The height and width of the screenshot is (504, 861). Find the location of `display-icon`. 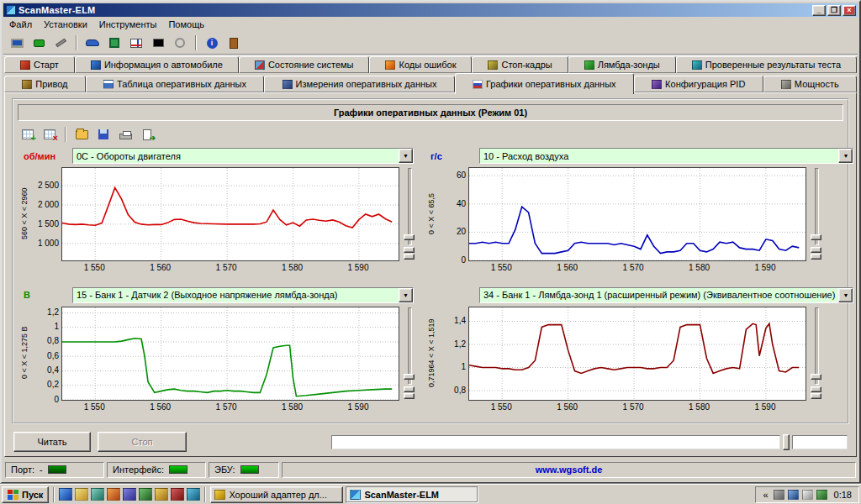

display-icon is located at coordinates (807, 495).